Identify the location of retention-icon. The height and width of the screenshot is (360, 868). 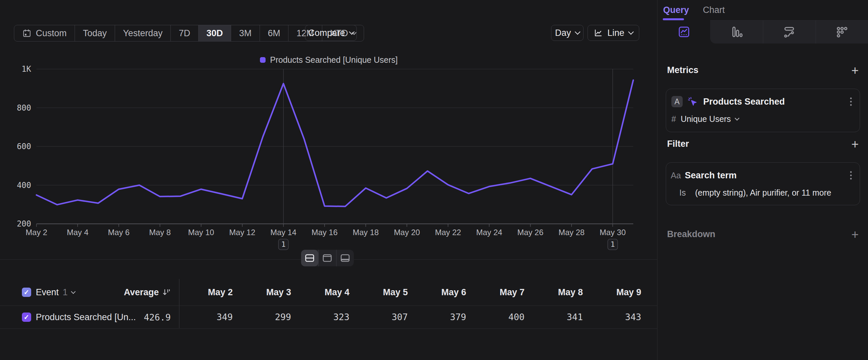
(842, 32).